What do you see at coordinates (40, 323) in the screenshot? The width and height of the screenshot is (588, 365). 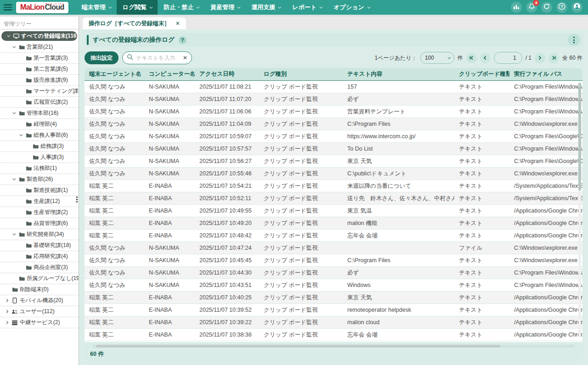 I see `tree-item: 中継サービス(2)` at bounding box center [40, 323].